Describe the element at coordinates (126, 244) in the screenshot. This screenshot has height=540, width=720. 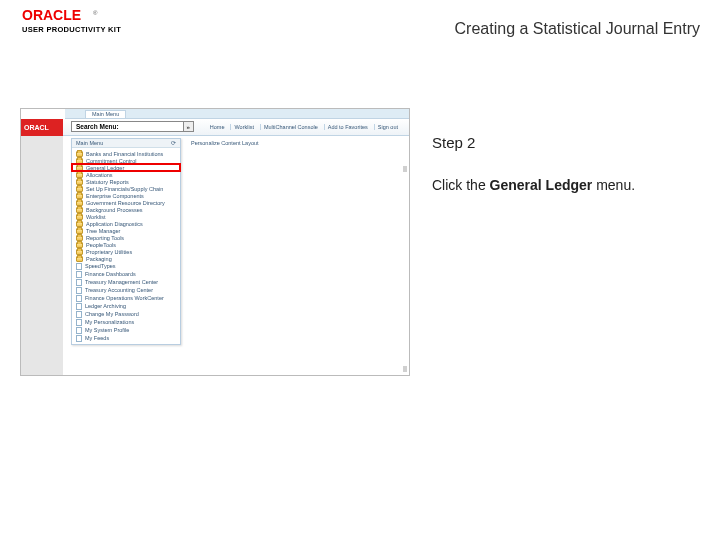
I see `menu-item-peopletools: PeopleTools` at that location.